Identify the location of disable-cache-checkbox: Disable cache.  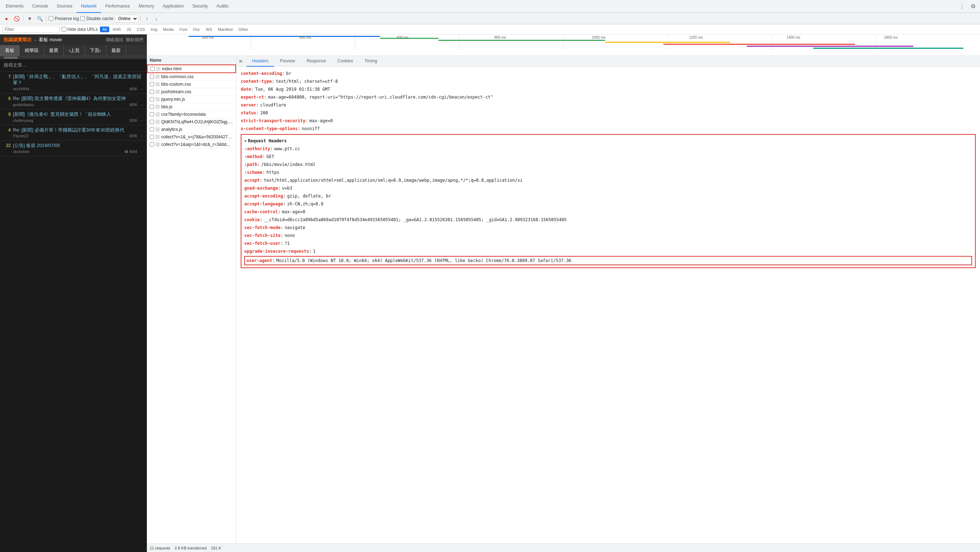
(97, 19).